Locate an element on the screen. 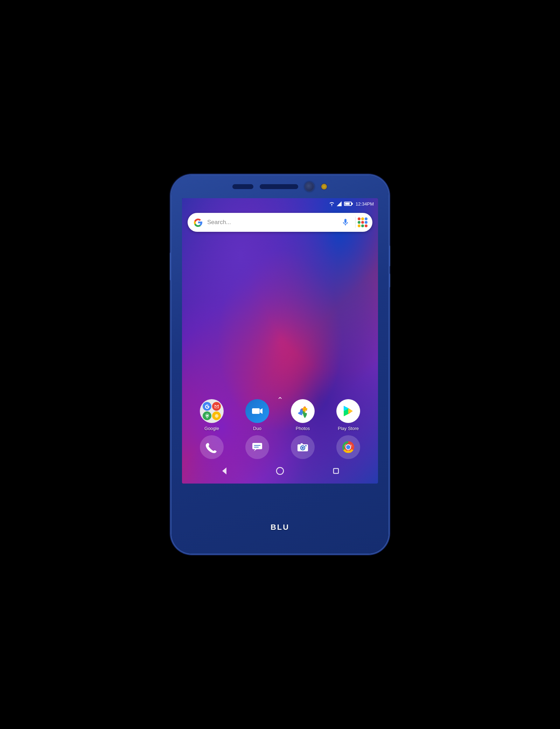 The height and width of the screenshot is (729, 560). earpiece-left is located at coordinates (243, 187).